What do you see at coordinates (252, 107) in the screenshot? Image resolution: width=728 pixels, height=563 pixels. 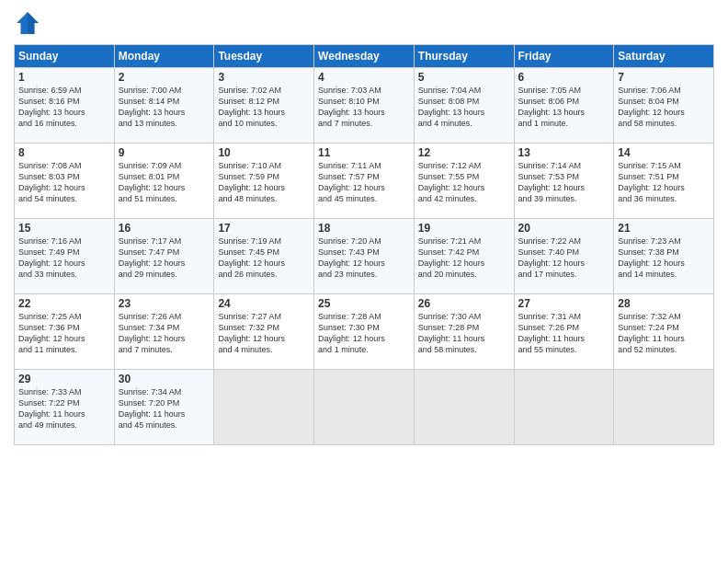 I see `cell-content: Sunrise: 7:02 AMSunset: 8:12 PMDaylight:…` at bounding box center [252, 107].